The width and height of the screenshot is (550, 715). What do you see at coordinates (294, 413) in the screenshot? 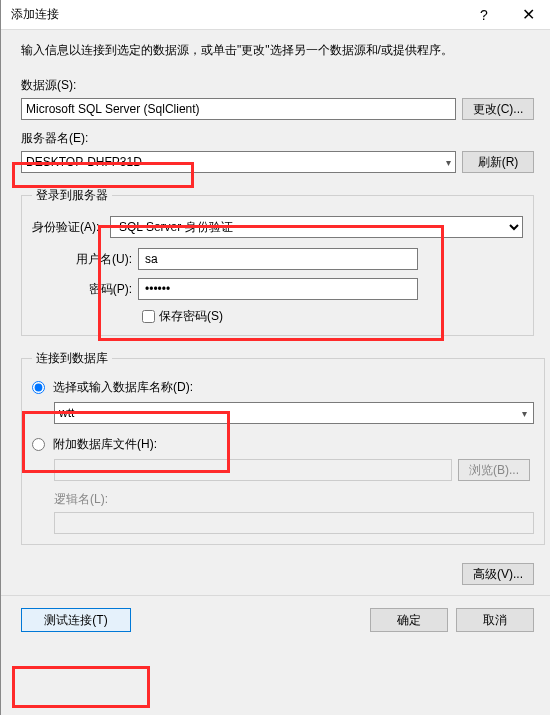
I see `database-name-combo: wtt ▾` at bounding box center [294, 413].